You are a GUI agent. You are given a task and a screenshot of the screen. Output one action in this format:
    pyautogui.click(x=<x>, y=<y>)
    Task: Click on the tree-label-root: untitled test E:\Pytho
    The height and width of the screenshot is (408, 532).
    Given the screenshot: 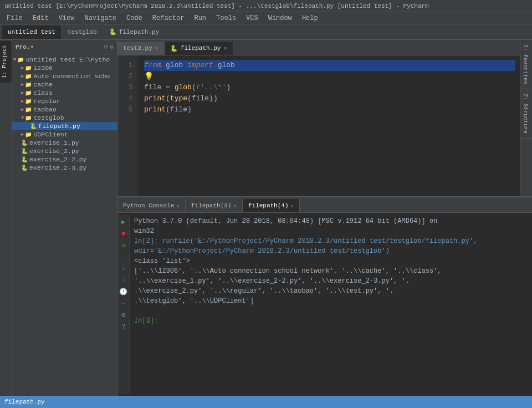 What is the action you would take?
    pyautogui.click(x=68, y=60)
    